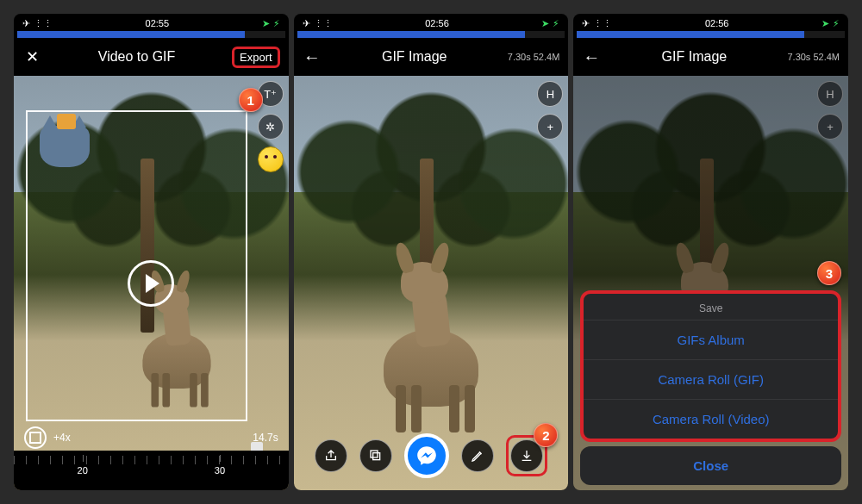  I want to click on share-button, so click(331, 456).